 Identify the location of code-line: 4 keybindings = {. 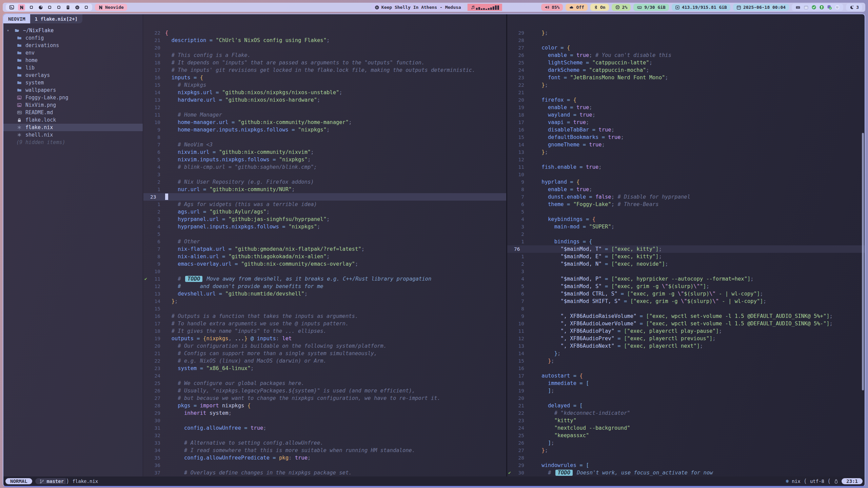
(686, 219).